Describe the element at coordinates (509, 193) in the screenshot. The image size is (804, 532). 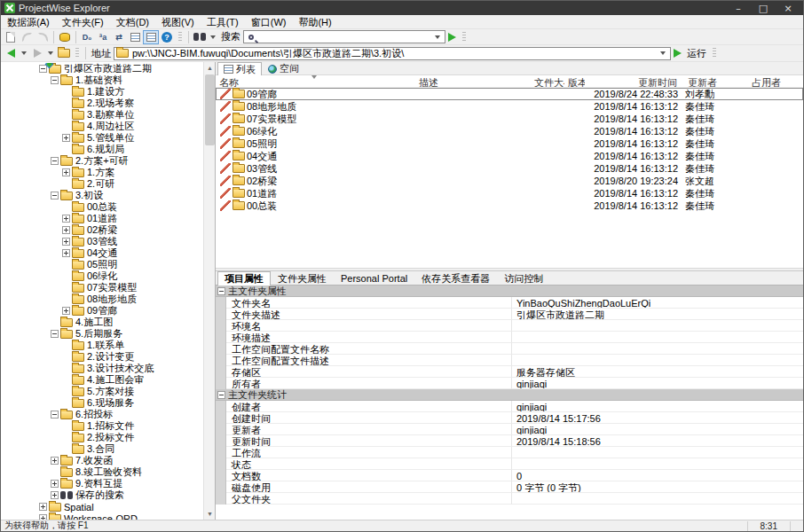
I see `file-row: 01道路2019/8/14 16:13:12秦佳琦` at that location.